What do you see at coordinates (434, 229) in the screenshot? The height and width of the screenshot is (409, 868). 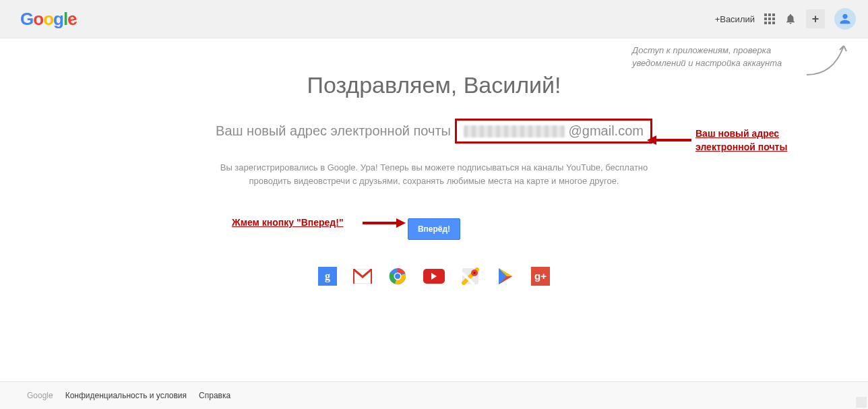 I see `forward-button: Вперёд!` at bounding box center [434, 229].